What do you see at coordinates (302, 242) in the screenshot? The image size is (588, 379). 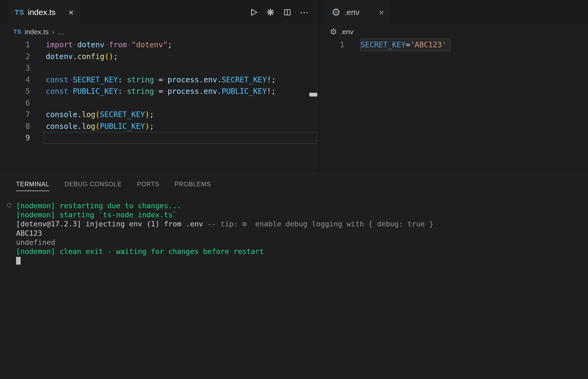 I see `terminal-line: undefined` at bounding box center [302, 242].